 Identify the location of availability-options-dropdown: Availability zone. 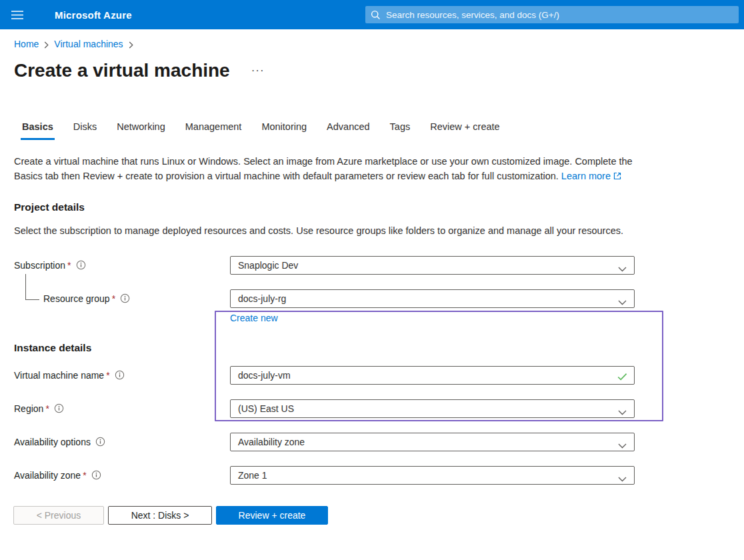
(432, 442).